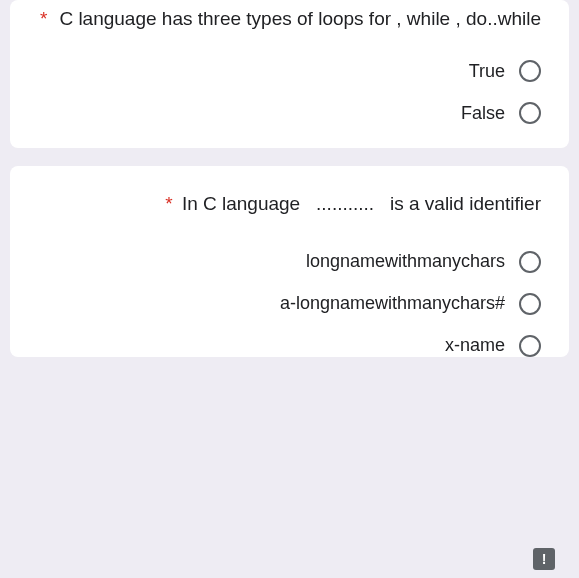 The height and width of the screenshot is (578, 579). Describe the element at coordinates (544, 559) in the screenshot. I see `alert-icon: !` at that location.